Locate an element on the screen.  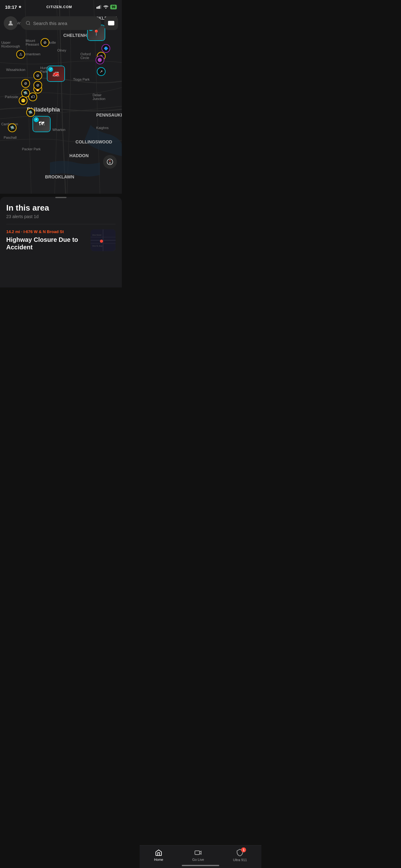
status-right: 99 is located at coordinates (107, 7).